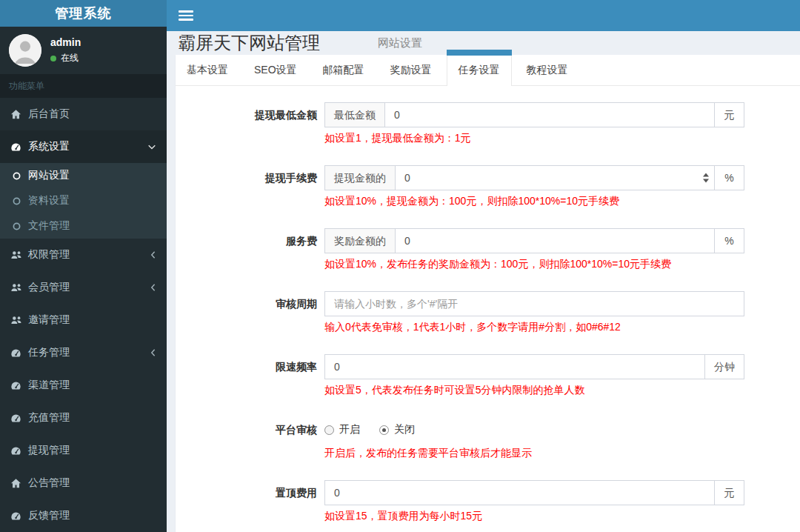  Describe the element at coordinates (535, 304) in the screenshot. I see `review-cycle-input-group` at that location.